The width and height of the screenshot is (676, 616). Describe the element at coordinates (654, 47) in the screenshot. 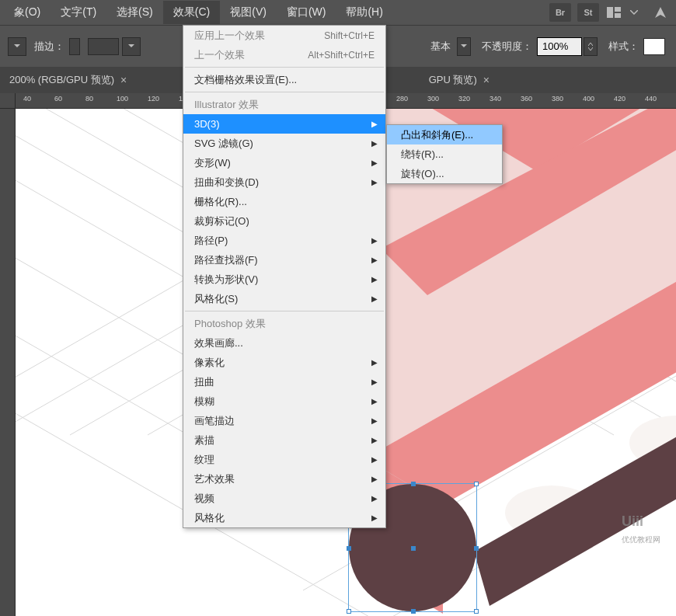

I see `style-swatch` at that location.